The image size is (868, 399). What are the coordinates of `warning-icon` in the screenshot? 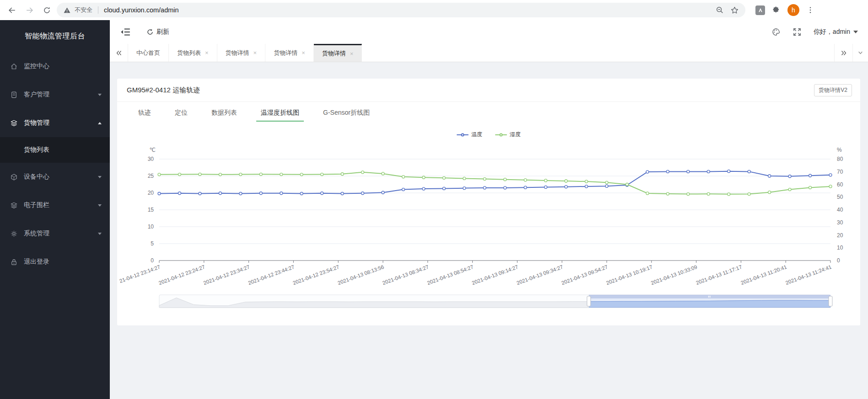 It's located at (67, 10).